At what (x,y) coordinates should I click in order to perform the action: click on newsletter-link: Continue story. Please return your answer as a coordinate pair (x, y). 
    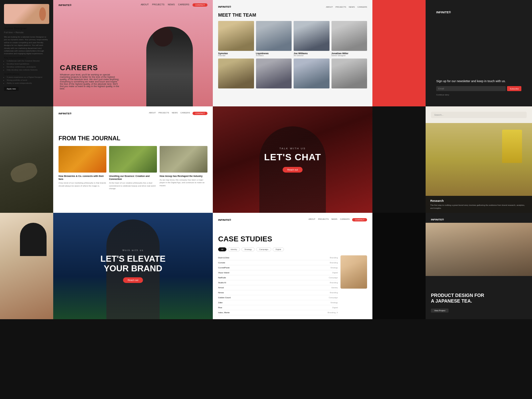
    Looking at the image, I should click on (479, 95).